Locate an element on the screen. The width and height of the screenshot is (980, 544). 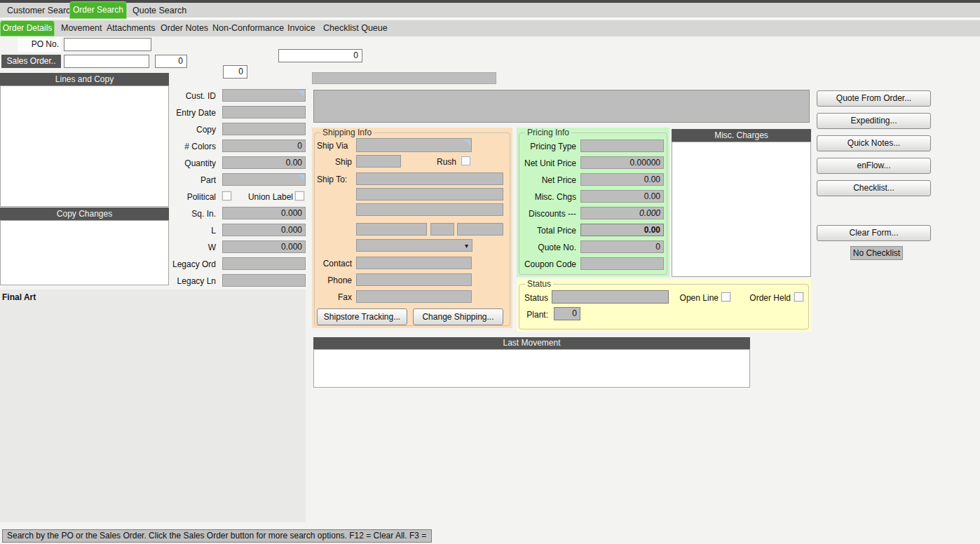
sq-in-field: 0.000 is located at coordinates (264, 213).